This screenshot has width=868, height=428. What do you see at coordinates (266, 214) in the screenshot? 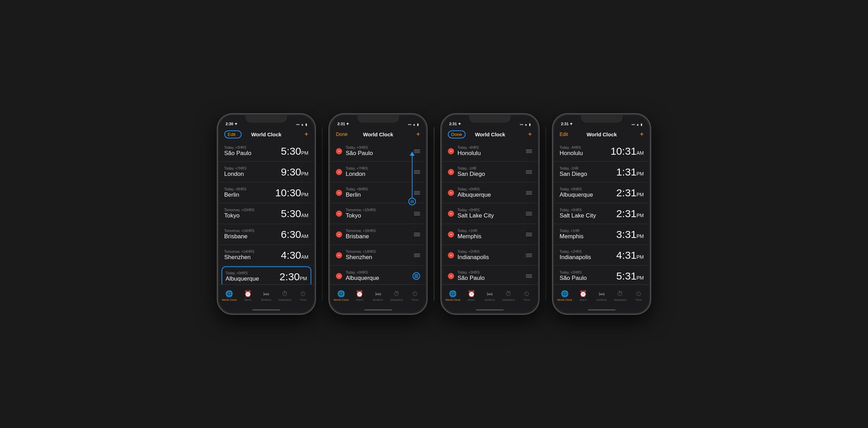
I see `clock-item-3: Tomorrow, +15HRS Tokyo 5:30AM` at bounding box center [266, 214].